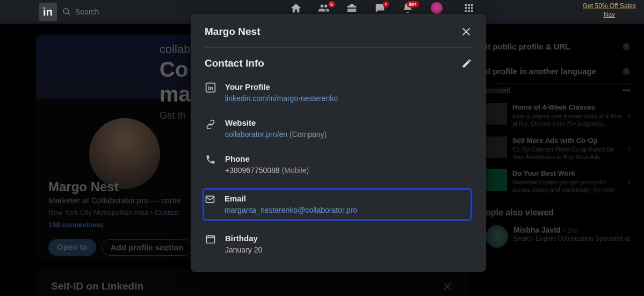 The image size is (644, 296). I want to click on info-label: Your Profile, so click(281, 87).